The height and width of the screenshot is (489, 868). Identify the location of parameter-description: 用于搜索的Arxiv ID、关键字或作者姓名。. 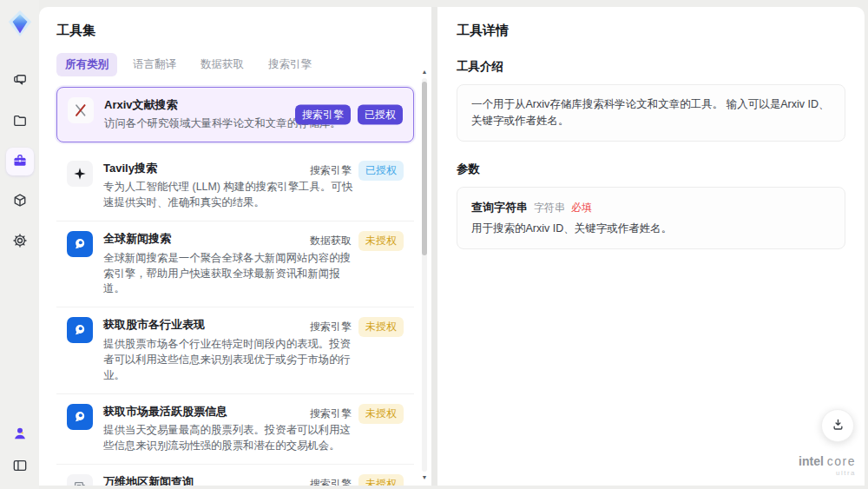
(651, 229).